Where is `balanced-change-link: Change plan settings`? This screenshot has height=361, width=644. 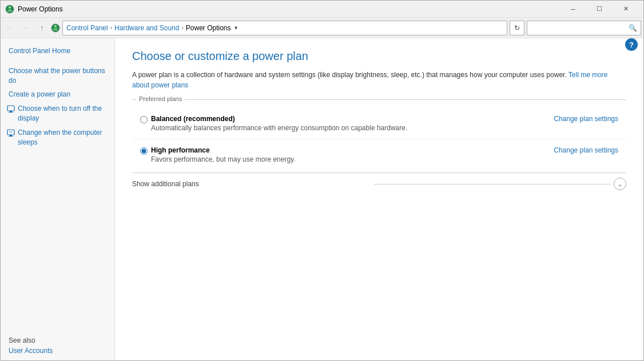 balanced-change-link: Change plan settings is located at coordinates (586, 119).